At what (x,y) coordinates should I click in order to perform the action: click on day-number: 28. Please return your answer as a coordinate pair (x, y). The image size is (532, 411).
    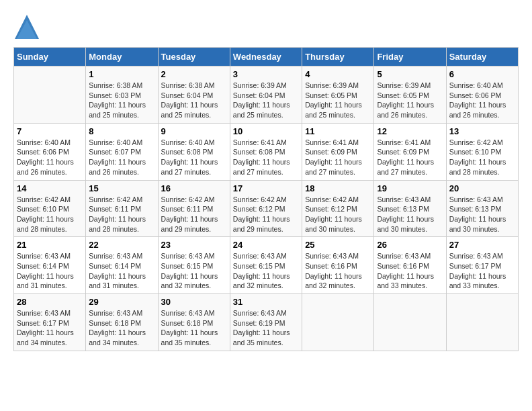
    Looking at the image, I should click on (50, 302).